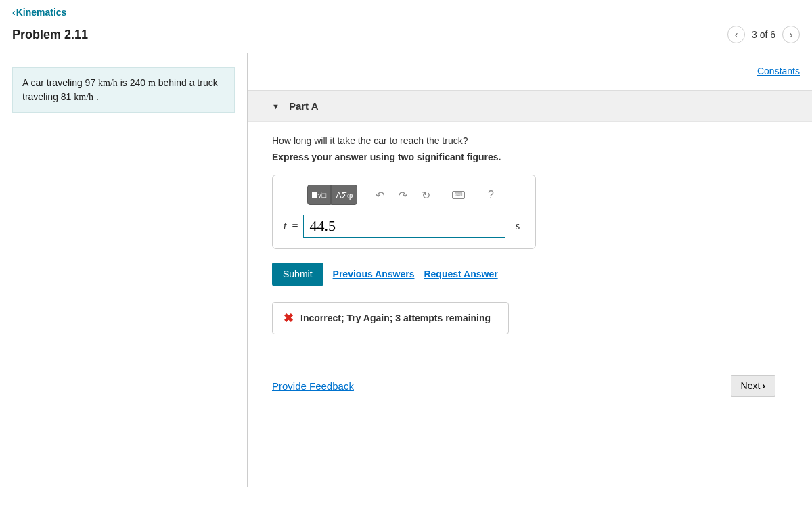 The width and height of the screenshot is (812, 515). Describe the element at coordinates (276, 106) in the screenshot. I see `caret-down-icon: ▼` at that location.